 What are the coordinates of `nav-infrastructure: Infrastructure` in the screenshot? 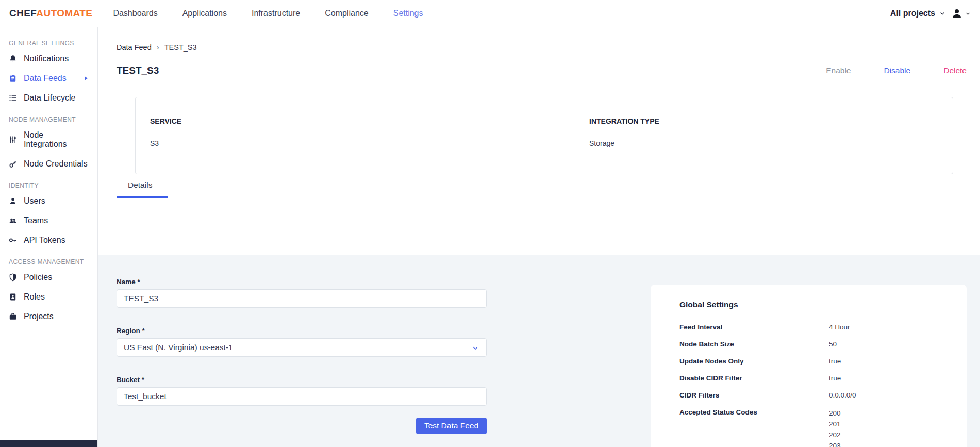 It's located at (276, 13).